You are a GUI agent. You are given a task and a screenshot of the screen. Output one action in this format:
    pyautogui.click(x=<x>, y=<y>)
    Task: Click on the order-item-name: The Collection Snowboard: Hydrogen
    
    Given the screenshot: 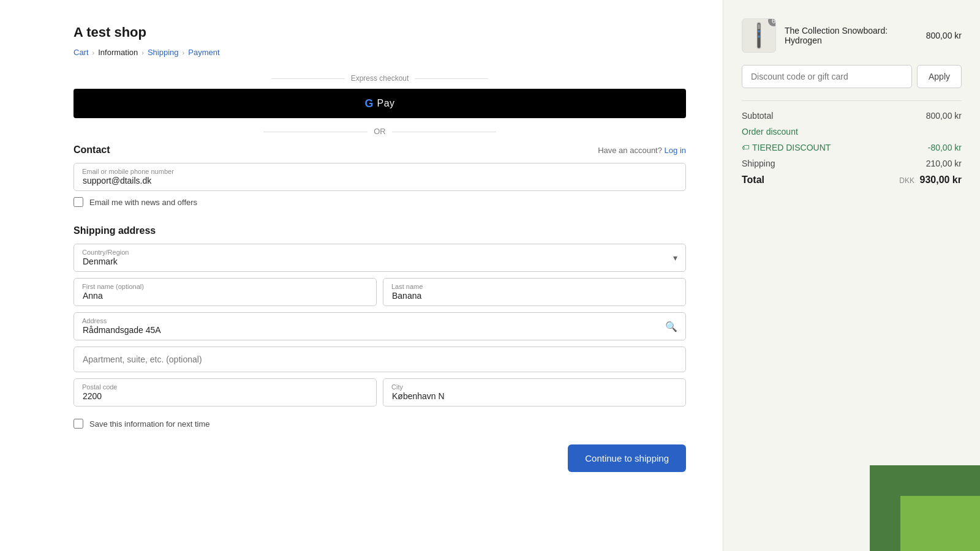 What is the action you would take?
    pyautogui.click(x=851, y=36)
    